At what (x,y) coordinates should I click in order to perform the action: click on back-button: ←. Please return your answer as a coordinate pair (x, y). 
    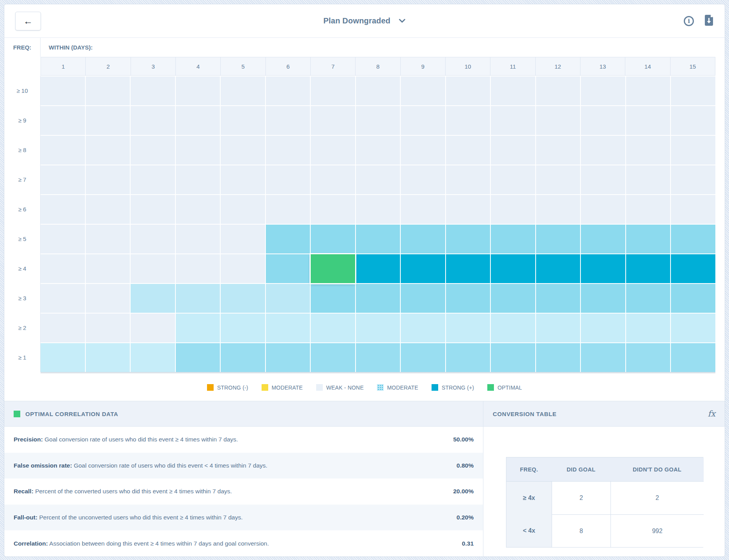
    Looking at the image, I should click on (28, 21).